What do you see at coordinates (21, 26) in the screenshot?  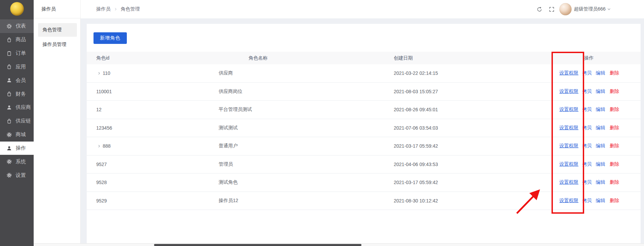 I see `sidebar-item-label: 仪表` at bounding box center [21, 26].